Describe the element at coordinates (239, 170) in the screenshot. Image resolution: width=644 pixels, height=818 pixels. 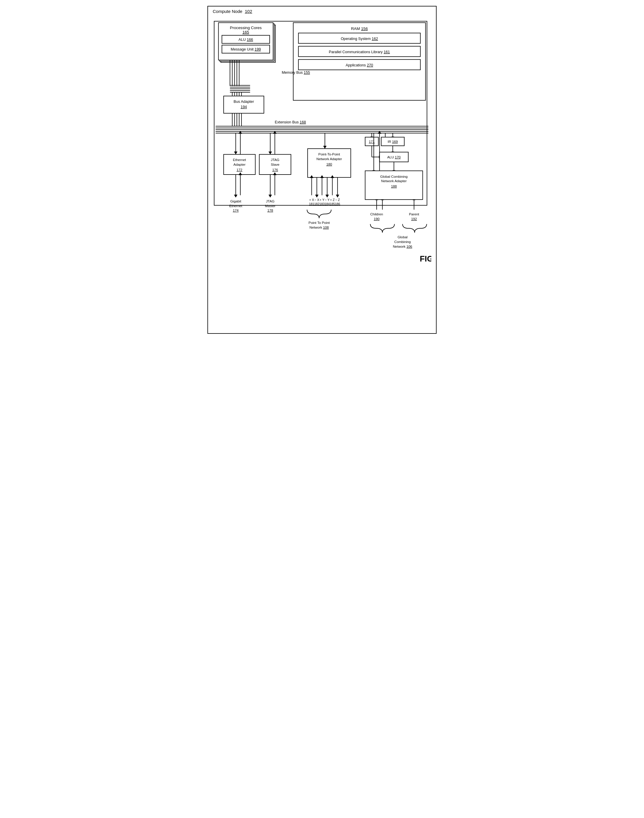
I see `ethernet-adapter-ref: 172` at that location.